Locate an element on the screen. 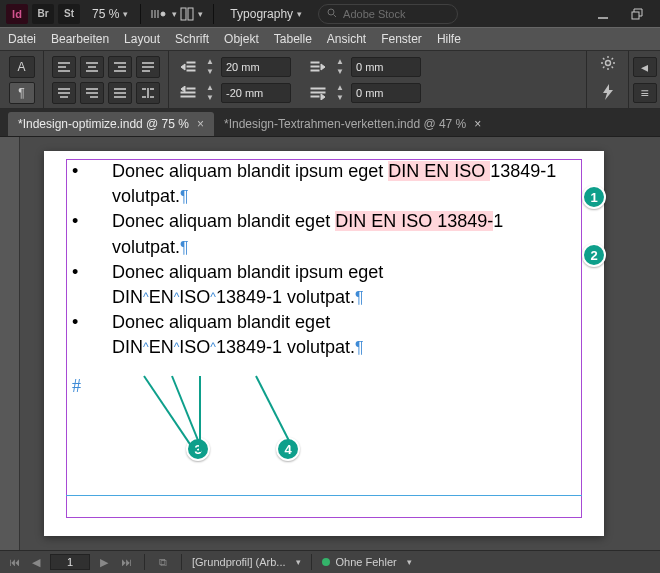 Image resolution: width=660 pixels, height=573 pixels. first-line-indent-field: -20 mm is located at coordinates (256, 93).